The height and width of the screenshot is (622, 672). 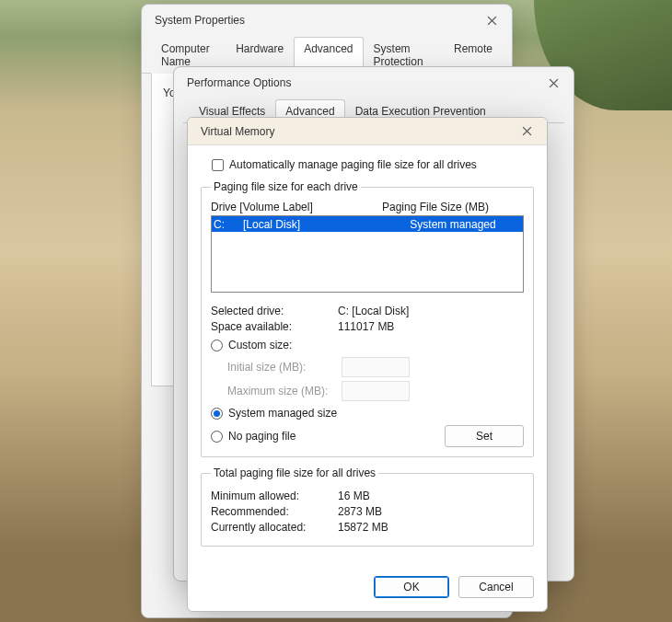 What do you see at coordinates (217, 414) in the screenshot?
I see `system-managed-radio` at bounding box center [217, 414].